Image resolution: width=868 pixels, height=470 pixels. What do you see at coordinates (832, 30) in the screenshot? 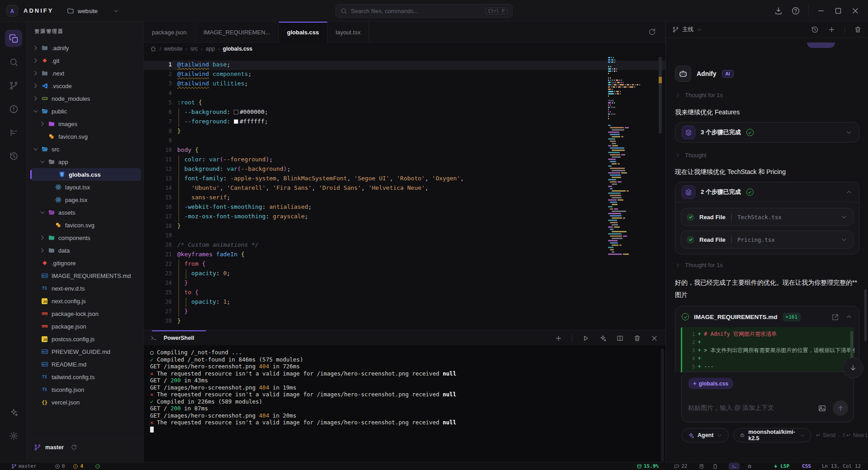
I see `new-chat-button` at bounding box center [832, 30].